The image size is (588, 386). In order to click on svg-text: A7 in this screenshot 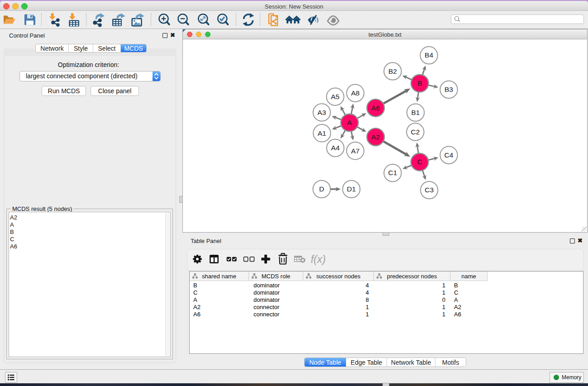, I will do `click(355, 151)`.